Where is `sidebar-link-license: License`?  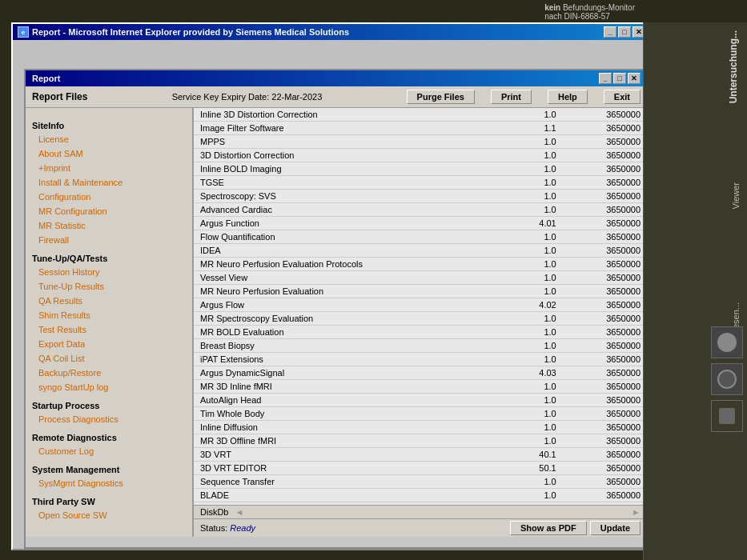
sidebar-link-license: License is located at coordinates (109, 139).